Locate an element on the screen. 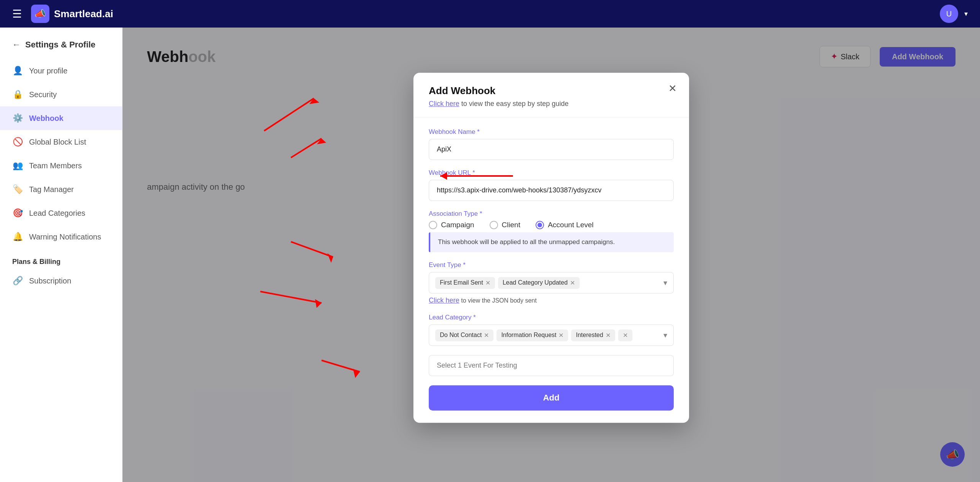 Image resolution: width=980 pixels, height=482 pixels. sidebar-label-warning-notifications: Warning Notifications is located at coordinates (65, 237).